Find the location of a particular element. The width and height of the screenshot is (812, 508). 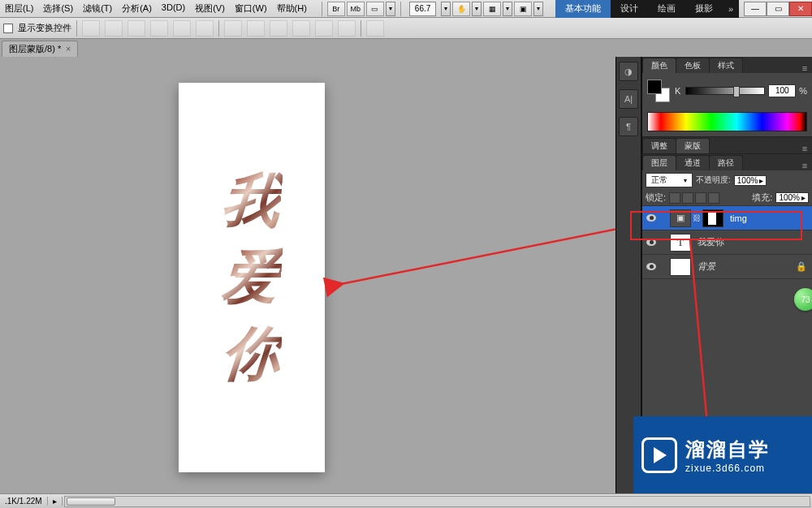

layer-name: timg is located at coordinates (739, 218).